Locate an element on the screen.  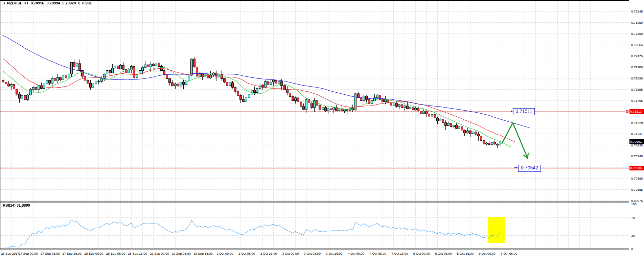
price-callout-upper: 0.71511 is located at coordinates (524, 112).